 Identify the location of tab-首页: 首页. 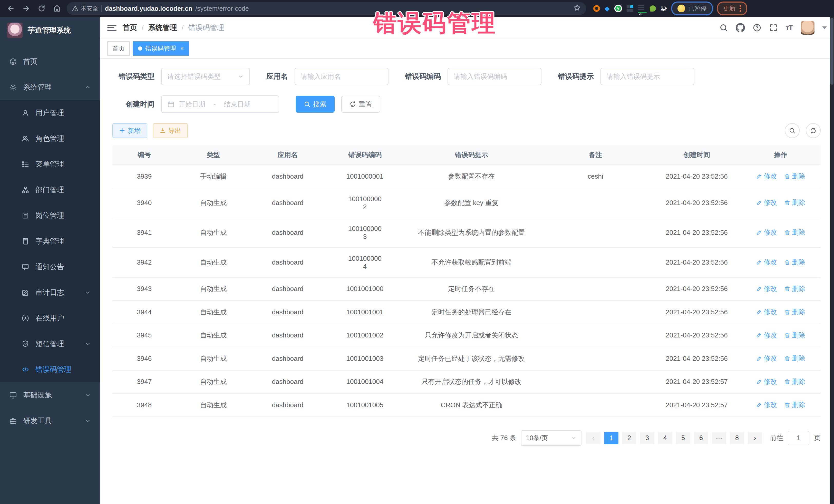
(118, 49).